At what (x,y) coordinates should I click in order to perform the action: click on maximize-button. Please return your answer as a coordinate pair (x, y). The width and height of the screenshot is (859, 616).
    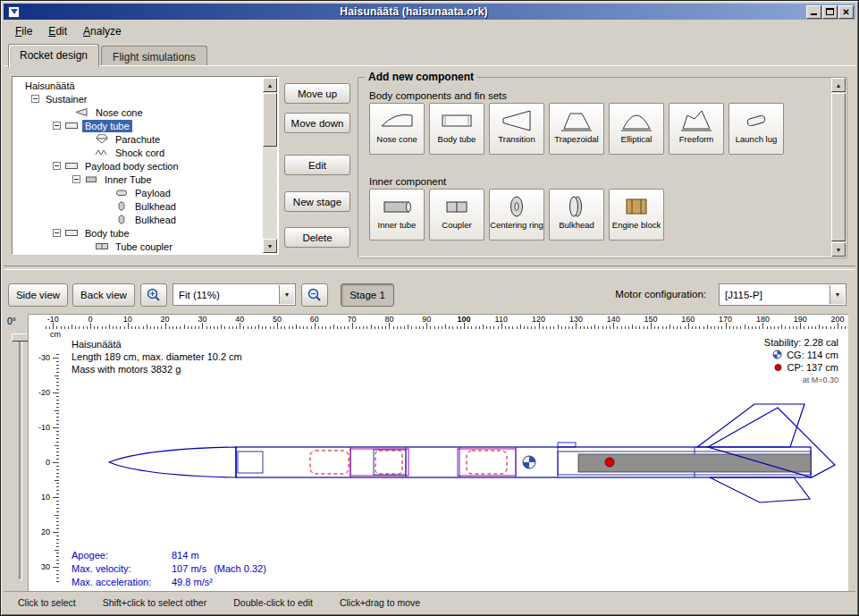
    Looking at the image, I should click on (830, 13).